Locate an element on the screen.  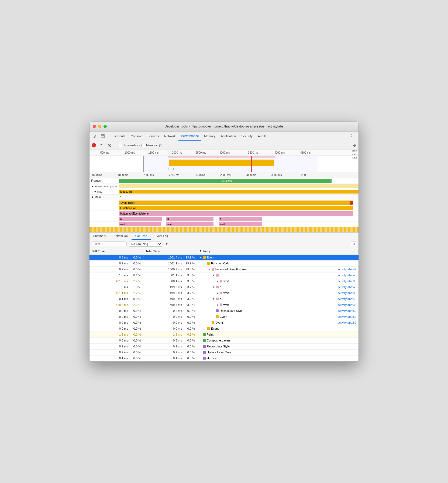
table-row: 491.1 ms32.7 % 499.9 ms33.2 % ▶ wait act… is located at coordinates (224, 293).